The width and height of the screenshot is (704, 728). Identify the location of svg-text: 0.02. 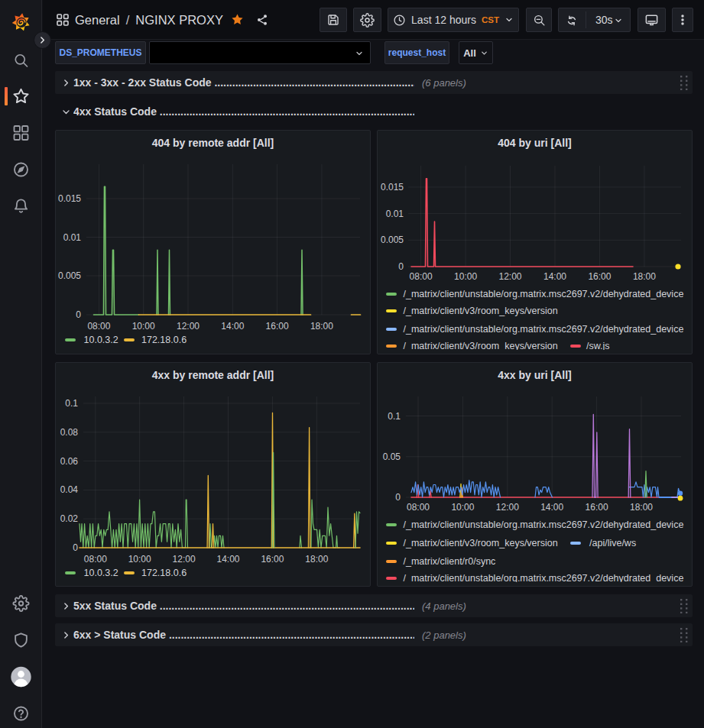
(70, 519).